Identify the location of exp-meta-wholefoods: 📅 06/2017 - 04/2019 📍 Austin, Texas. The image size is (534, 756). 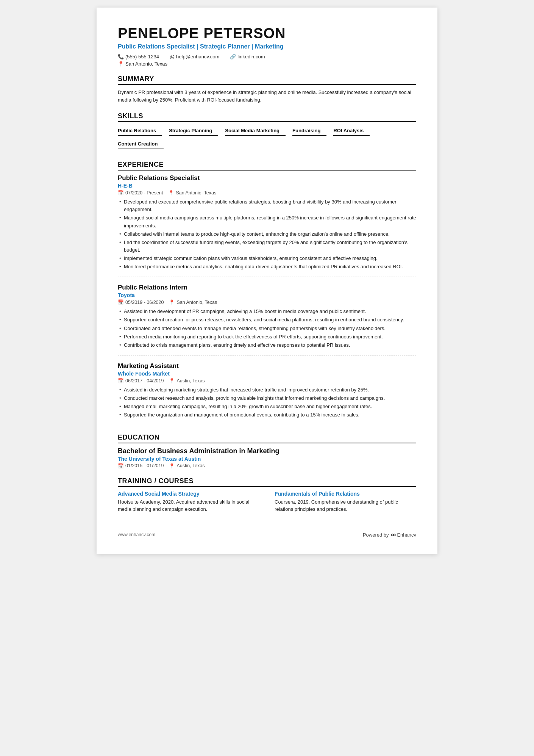
(267, 380).